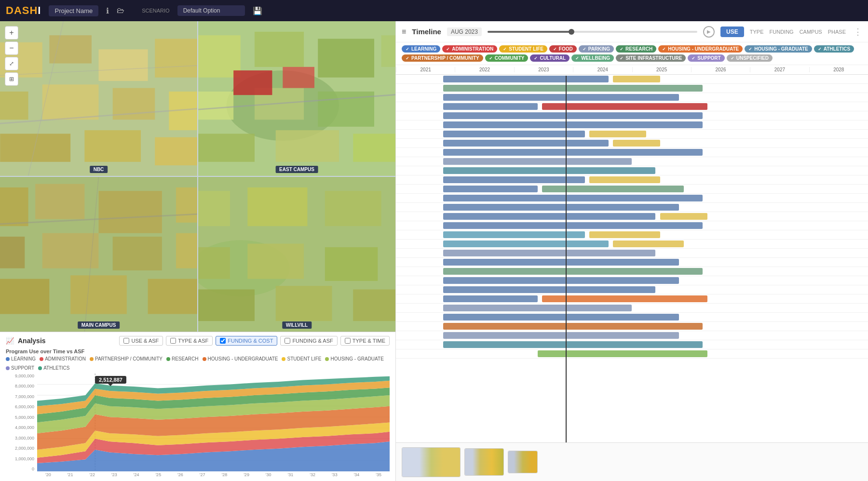  What do you see at coordinates (632, 226) in the screenshot?
I see `gantt-bar-area: FARRAND HALL` at bounding box center [632, 226].